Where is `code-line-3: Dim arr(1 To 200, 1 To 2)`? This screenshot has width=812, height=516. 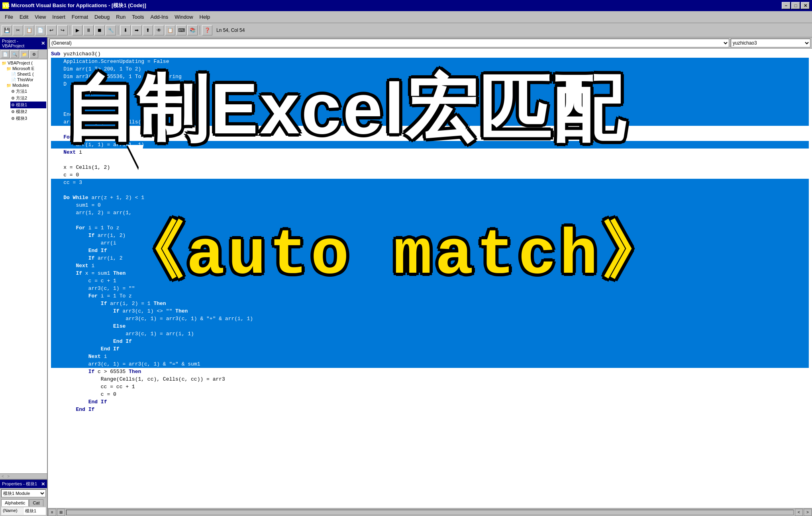
code-line-3: Dim arr(1 To 200, 1 To 2) is located at coordinates (430, 69).